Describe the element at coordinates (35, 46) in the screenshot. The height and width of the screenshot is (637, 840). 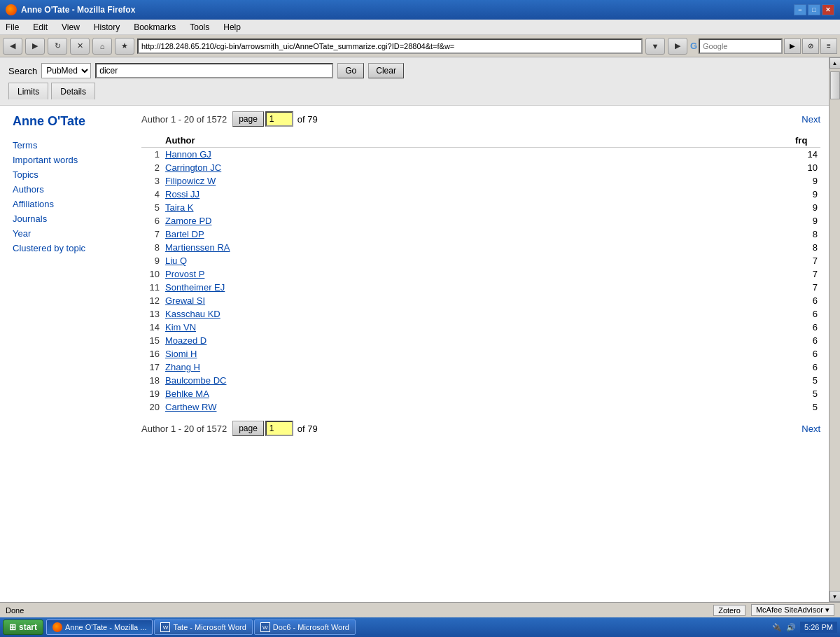
I see `forward-button: ▶` at that location.